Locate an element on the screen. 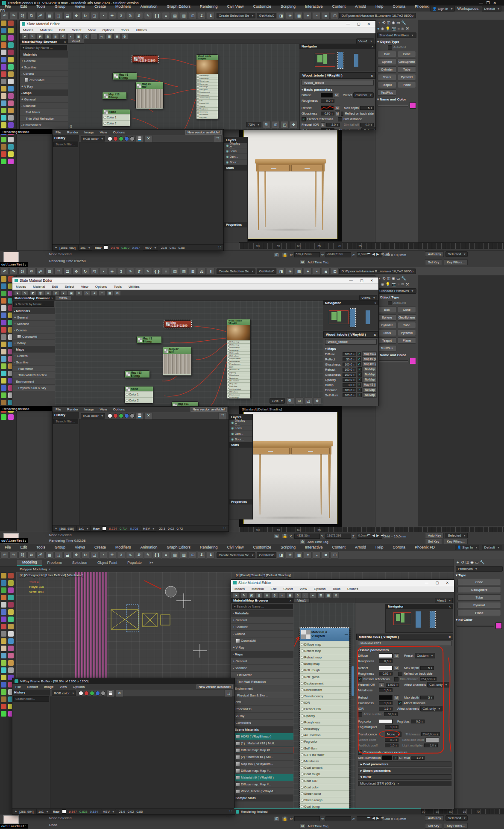 This screenshot has height=829, width=504. viewport-label-2: [Standard] [Default Shading] is located at coordinates (262, 410).